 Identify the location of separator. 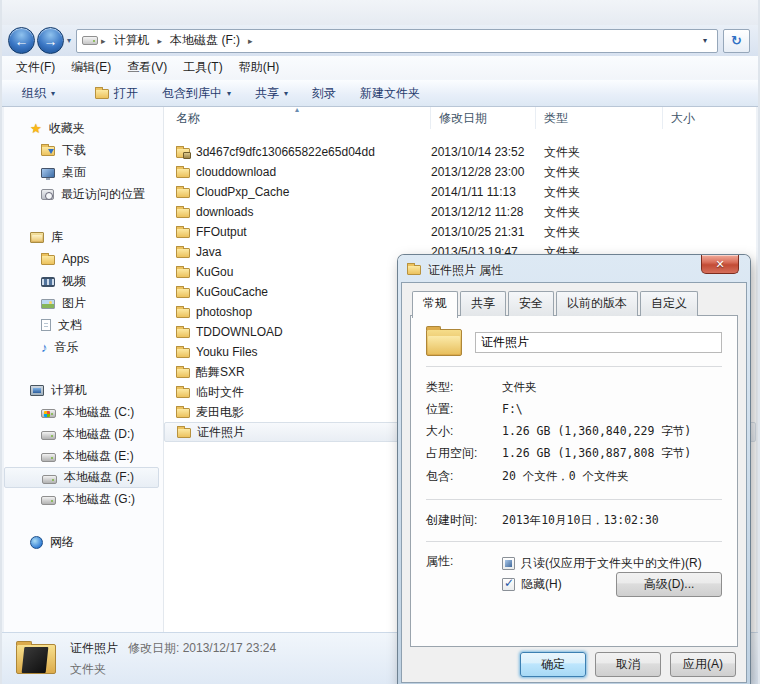
(574, 366).